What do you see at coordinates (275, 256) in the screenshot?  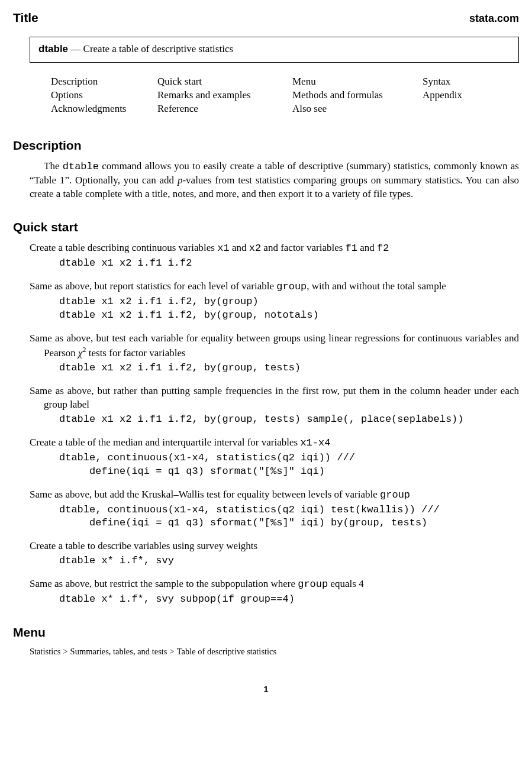 I see `qs-example: Create a table describing continuous var…` at bounding box center [275, 256].